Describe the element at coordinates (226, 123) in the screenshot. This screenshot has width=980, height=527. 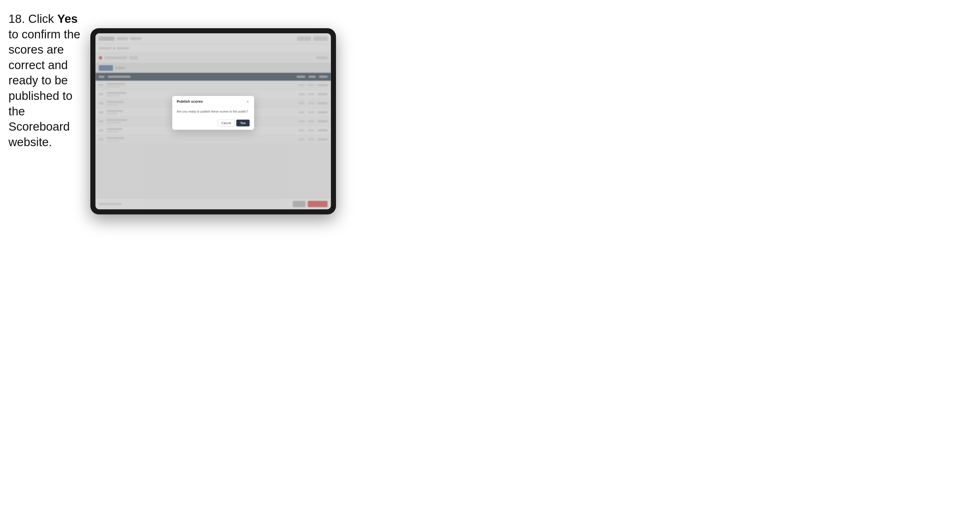
I see `cancel-button: Cancel` at that location.